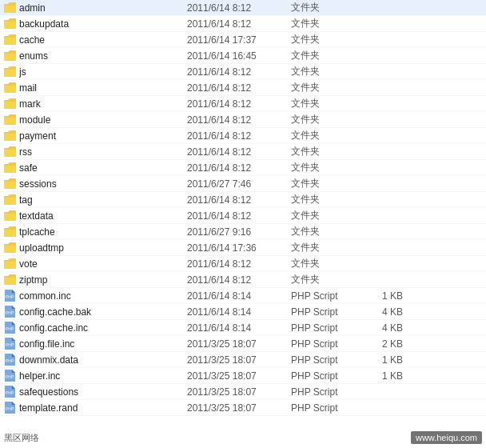 The image size is (486, 448). What do you see at coordinates (243, 232) in the screenshot?
I see `table-row: tplcache2011/6/27 9:16文件夹` at bounding box center [243, 232].